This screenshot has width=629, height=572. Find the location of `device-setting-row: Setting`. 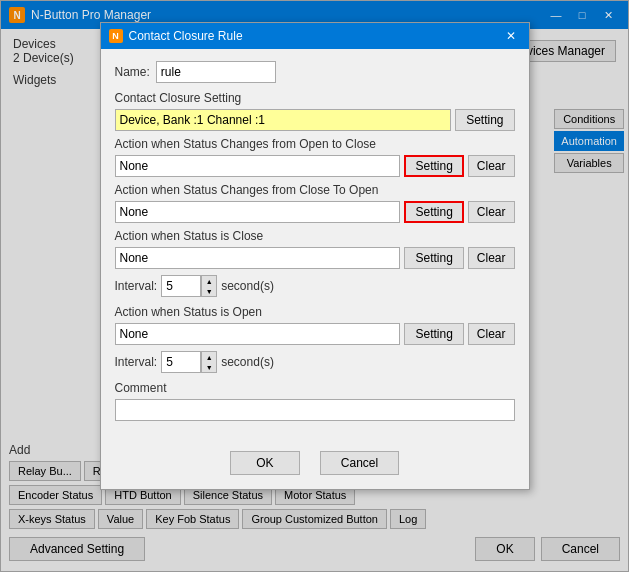

device-setting-row: Setting is located at coordinates (315, 120).